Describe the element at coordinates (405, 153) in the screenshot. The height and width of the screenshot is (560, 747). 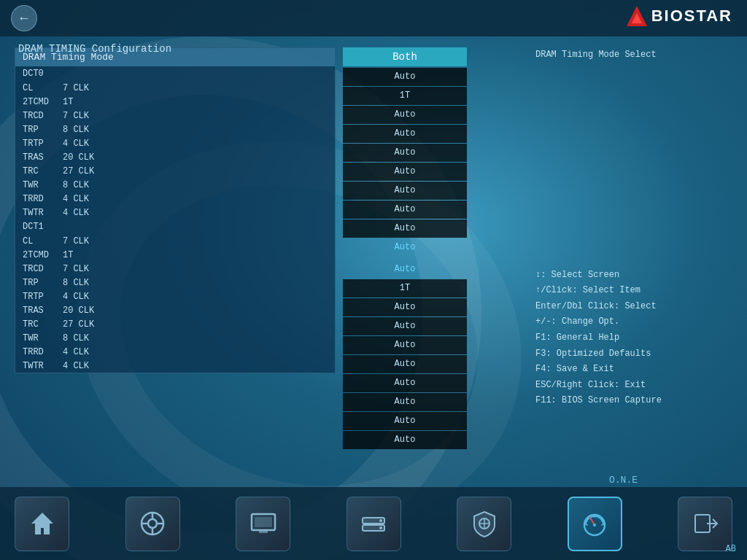
I see `dct0-val-auto4: Auto` at that location.